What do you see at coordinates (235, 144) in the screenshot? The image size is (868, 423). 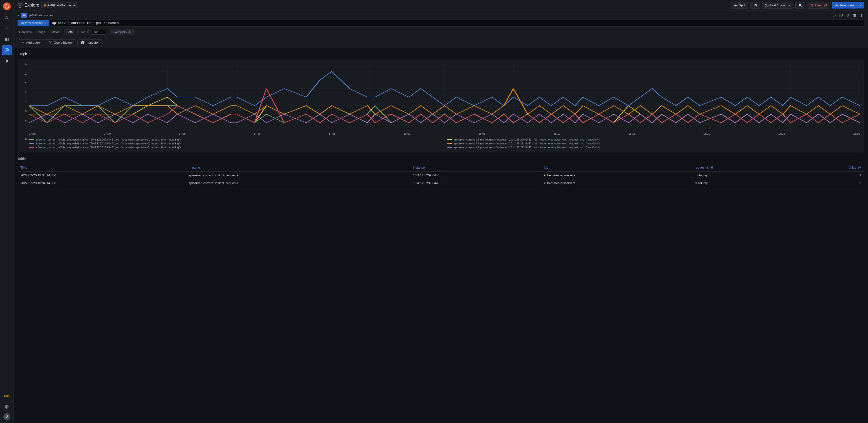 I see `legend-item-2: apiserver_current_inflight_requests{inst…` at bounding box center [235, 144].